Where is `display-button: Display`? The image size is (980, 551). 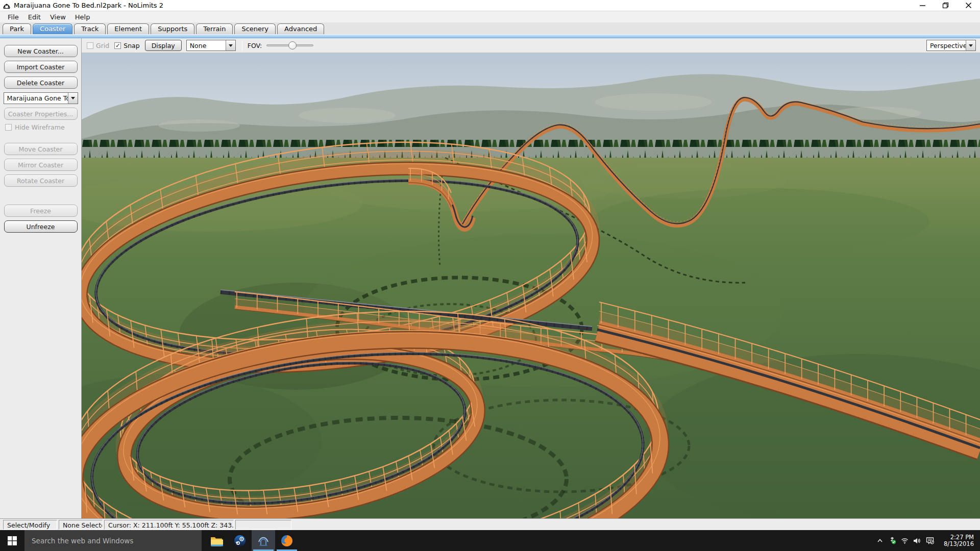 display-button: Display is located at coordinates (163, 45).